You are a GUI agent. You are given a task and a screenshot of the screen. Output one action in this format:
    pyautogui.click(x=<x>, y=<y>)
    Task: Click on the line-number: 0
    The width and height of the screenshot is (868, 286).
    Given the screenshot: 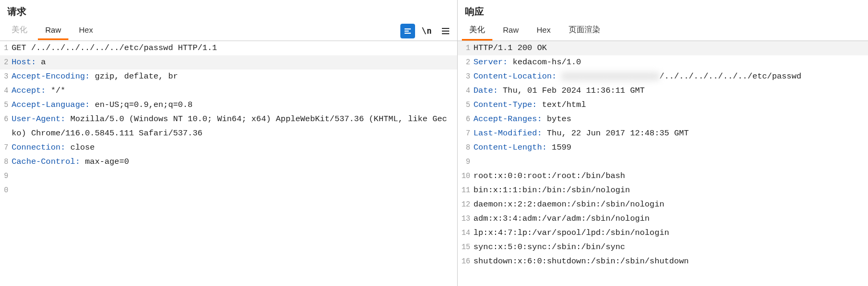 What is the action you would take?
    pyautogui.click(x=6, y=191)
    